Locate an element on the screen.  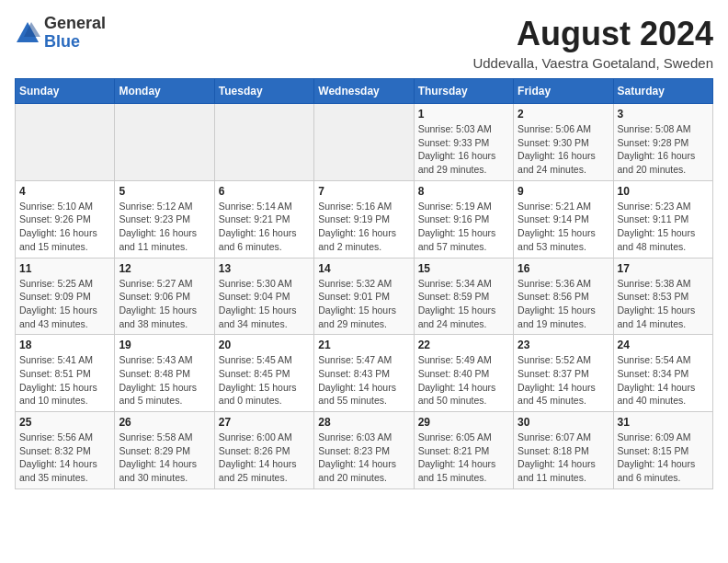
weekday-header-row: SundayMondayTuesdayWednesdayThursdayFrid… is located at coordinates (364, 92).